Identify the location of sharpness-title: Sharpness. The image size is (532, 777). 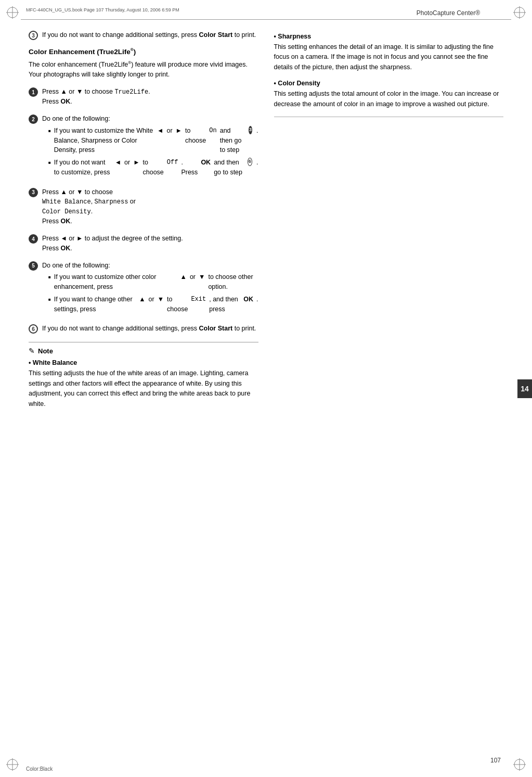
(389, 36).